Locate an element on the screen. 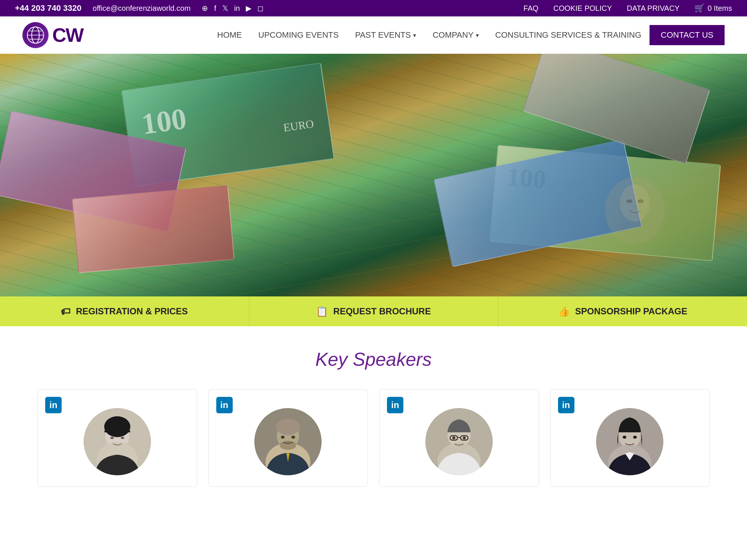 This screenshot has width=747, height=560. pink-note is located at coordinates (153, 229).